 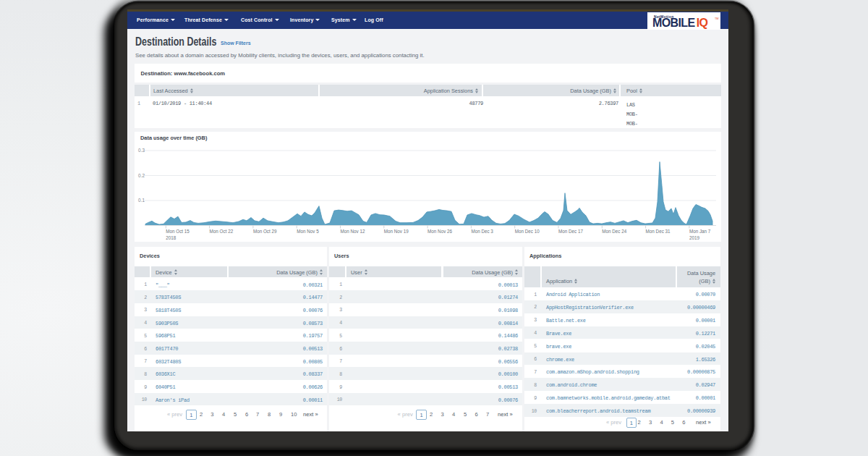 I want to click on svg-text: Mon Oct 29, so click(x=265, y=232).